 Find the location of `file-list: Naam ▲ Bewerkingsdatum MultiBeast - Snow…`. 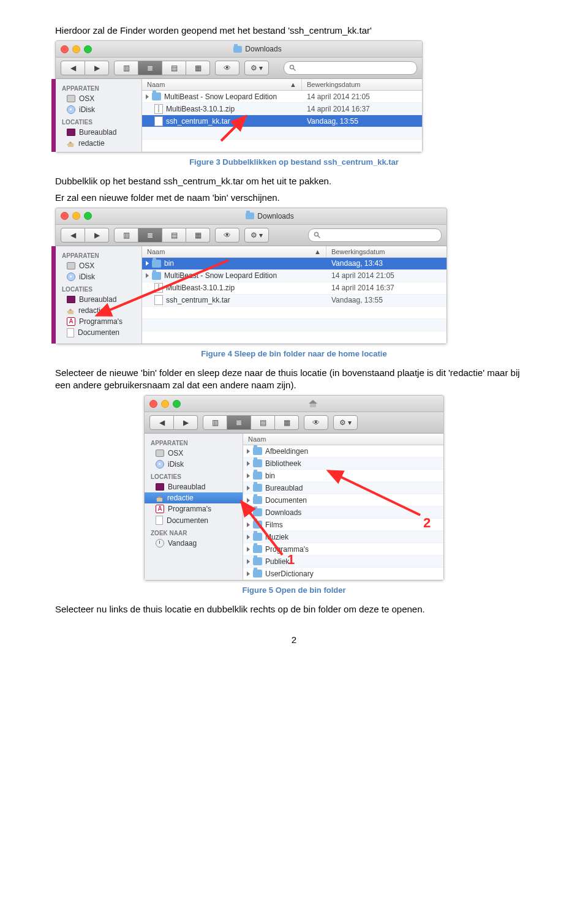

file-list: Naam ▲ Bewerkingsdatum MultiBeast - Snow… is located at coordinates (282, 115).